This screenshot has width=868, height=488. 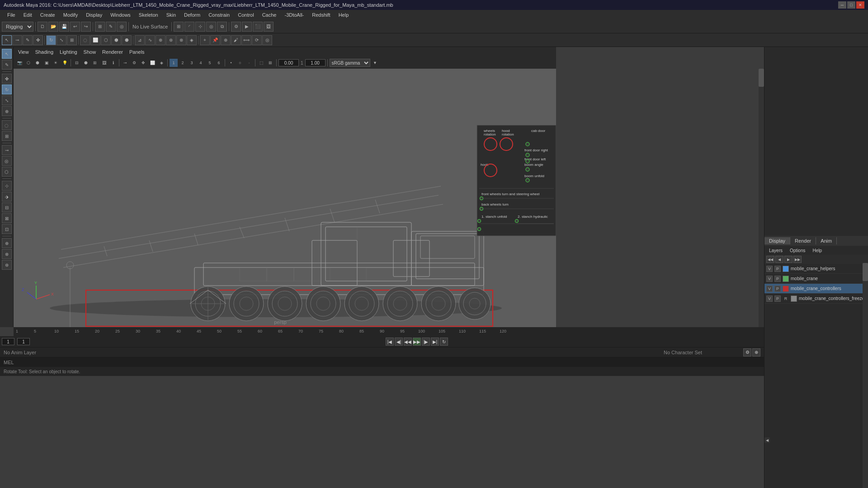 What do you see at coordinates (779, 259) in the screenshot?
I see `layer-nav-left: ◀` at bounding box center [779, 259].